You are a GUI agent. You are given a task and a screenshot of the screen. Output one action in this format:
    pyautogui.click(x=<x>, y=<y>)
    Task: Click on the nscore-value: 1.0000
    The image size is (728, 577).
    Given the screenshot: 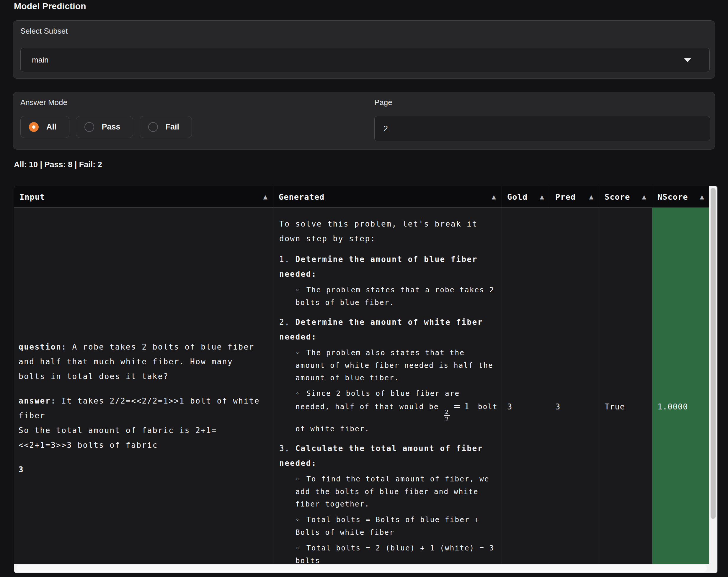 What is the action you would take?
    pyautogui.click(x=673, y=407)
    